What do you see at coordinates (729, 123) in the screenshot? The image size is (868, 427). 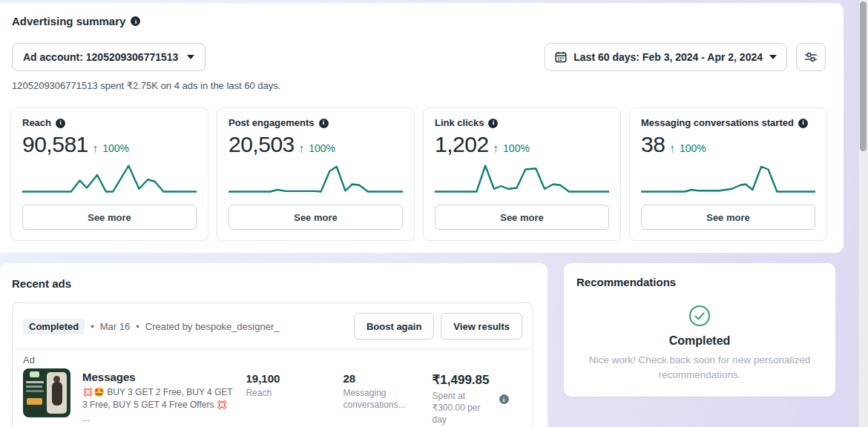 I see `metric-title: Messaging conversations started i` at bounding box center [729, 123].